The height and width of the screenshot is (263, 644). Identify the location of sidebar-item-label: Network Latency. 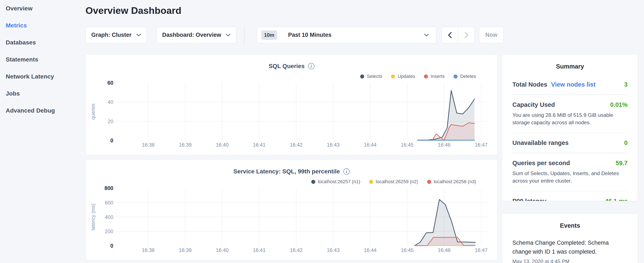
(30, 77).